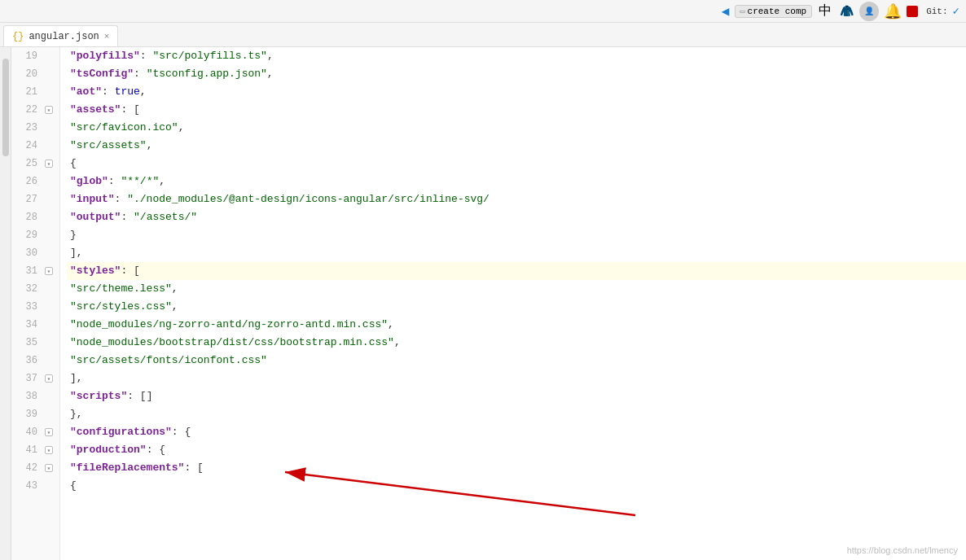 This screenshot has width=966, height=560. I want to click on tab-angular-json: {} angular.json ×, so click(60, 36).